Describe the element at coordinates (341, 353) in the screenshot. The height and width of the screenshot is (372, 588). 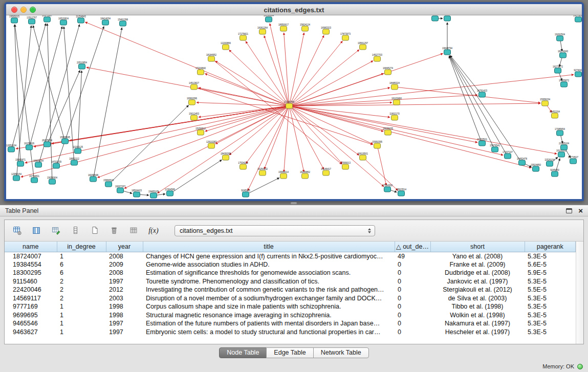
I see `tab-network-table: Network Table` at that location.